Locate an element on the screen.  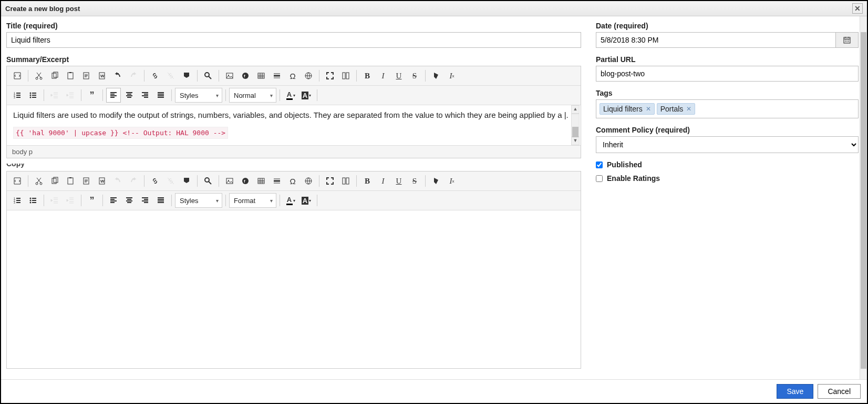
date-input is located at coordinates (716, 40).